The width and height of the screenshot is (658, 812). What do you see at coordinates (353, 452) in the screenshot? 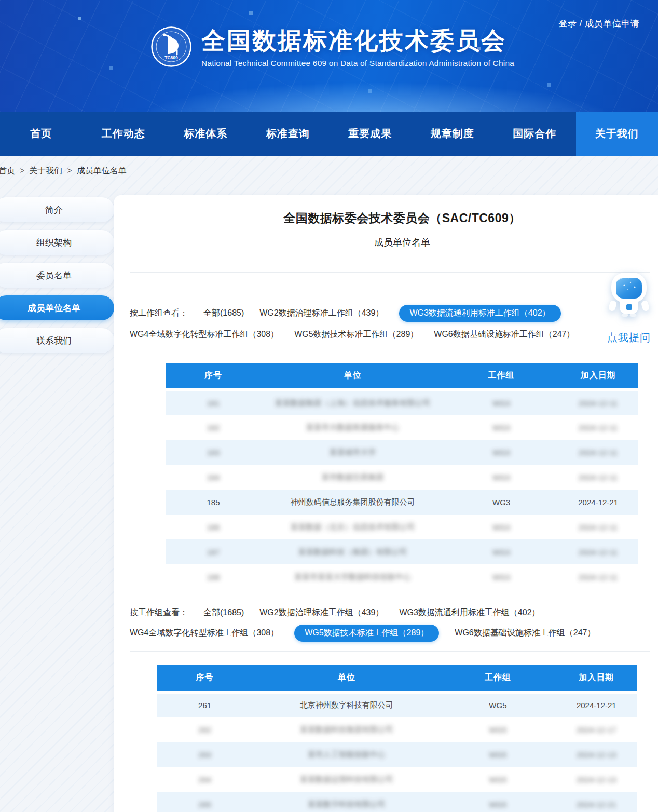
I see `cell-unit: 某某城市大学` at bounding box center [353, 452].